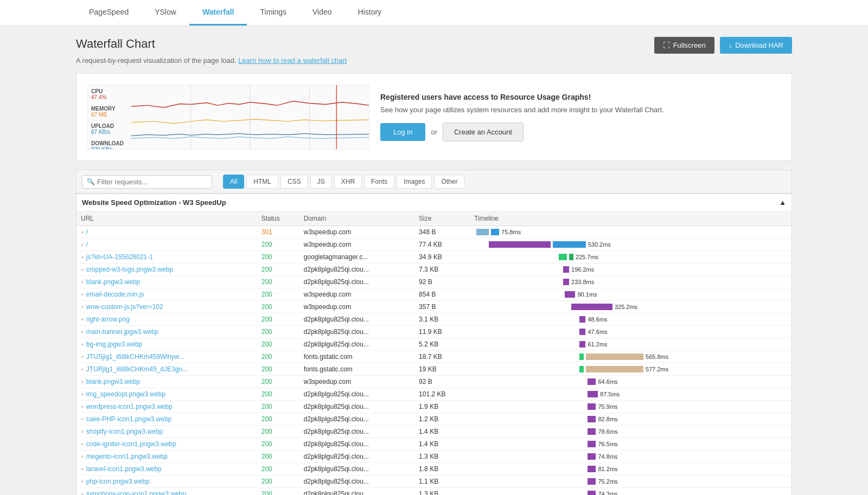 This screenshot has height=495, width=868. What do you see at coordinates (107, 112) in the screenshot?
I see `memory-label: MEMORY 67 MB` at bounding box center [107, 112].